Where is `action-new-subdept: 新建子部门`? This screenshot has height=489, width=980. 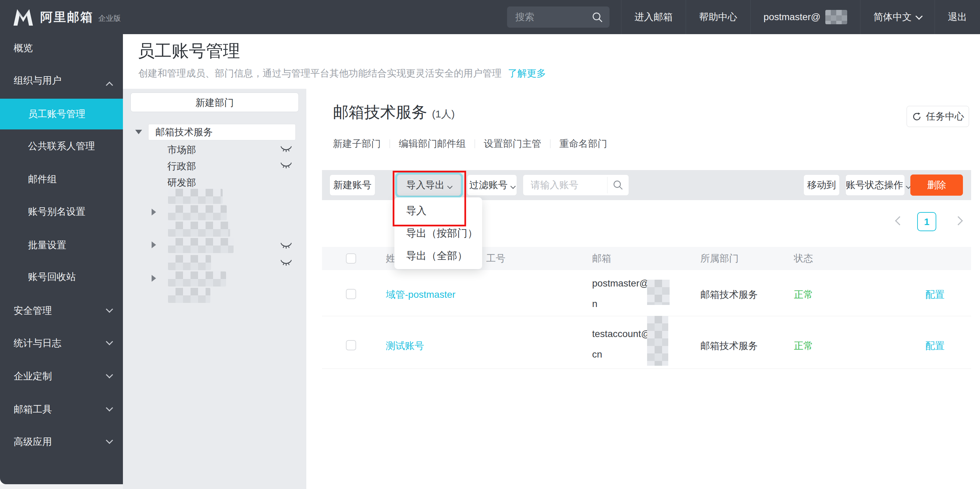
action-new-subdept: 新建子部门 is located at coordinates (357, 144).